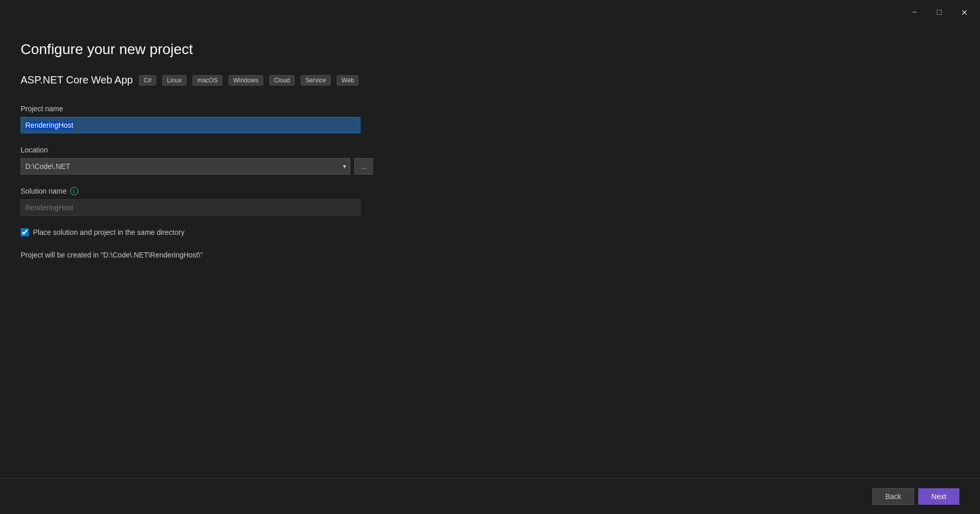  Describe the element at coordinates (485, 191) in the screenshot. I see `solution-name-label: Solution name i` at that location.